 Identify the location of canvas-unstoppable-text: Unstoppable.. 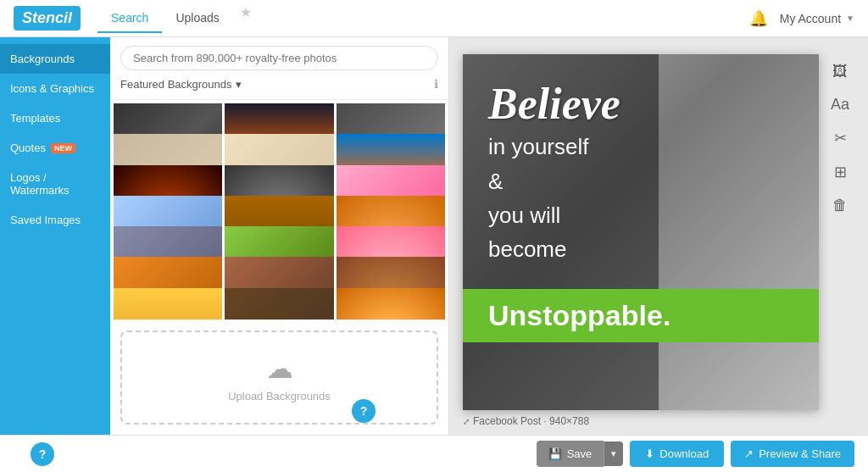
(580, 315).